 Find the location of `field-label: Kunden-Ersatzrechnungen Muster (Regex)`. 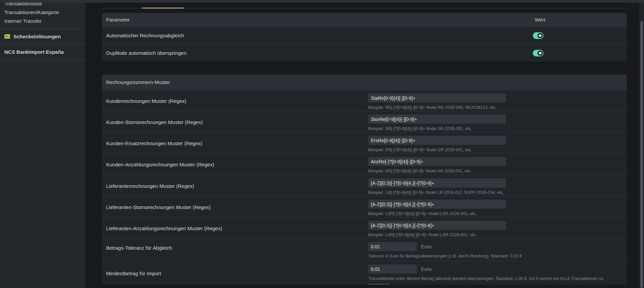

field-label: Kunden-Ersatzrechnungen Muster (Regex) is located at coordinates (235, 143).